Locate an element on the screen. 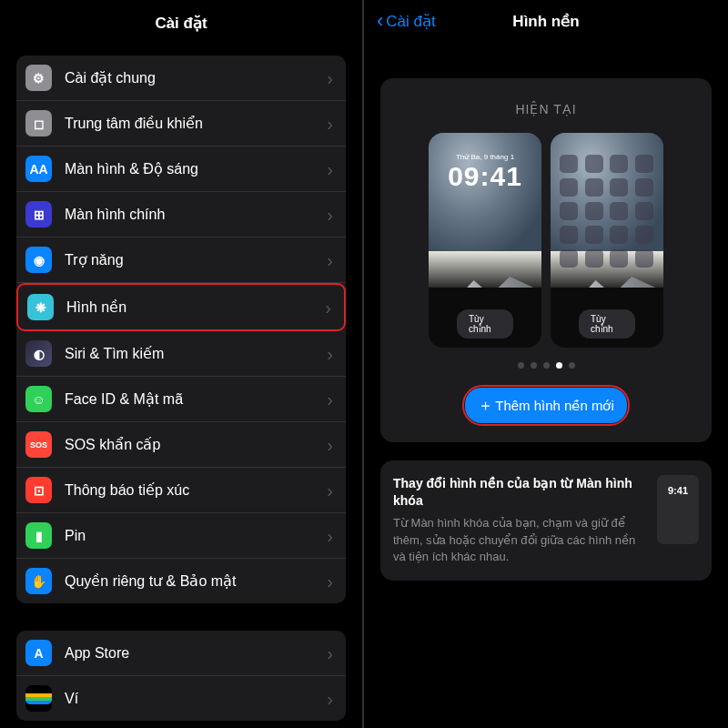  back-label: Cài đặt is located at coordinates (410, 22).